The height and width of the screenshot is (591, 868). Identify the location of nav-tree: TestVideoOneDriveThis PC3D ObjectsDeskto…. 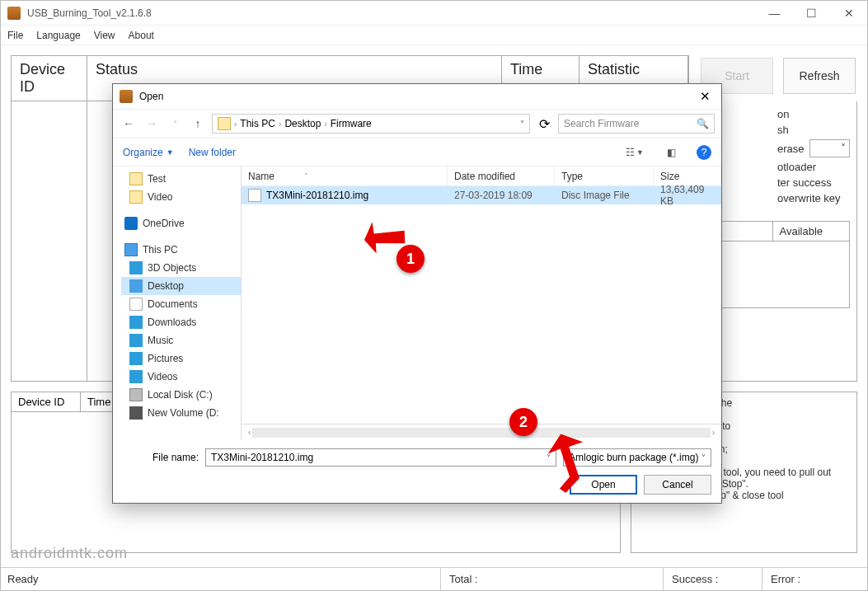
(177, 303).